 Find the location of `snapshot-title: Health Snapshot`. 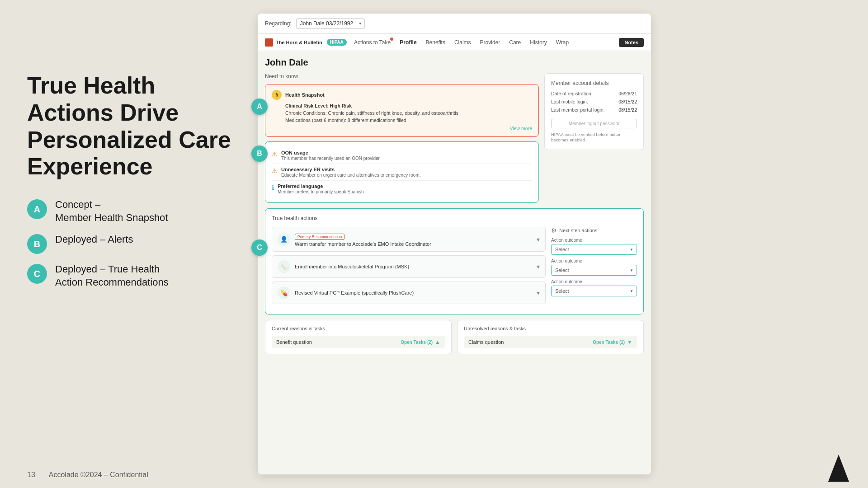

snapshot-title: Health Snapshot is located at coordinates (305, 95).